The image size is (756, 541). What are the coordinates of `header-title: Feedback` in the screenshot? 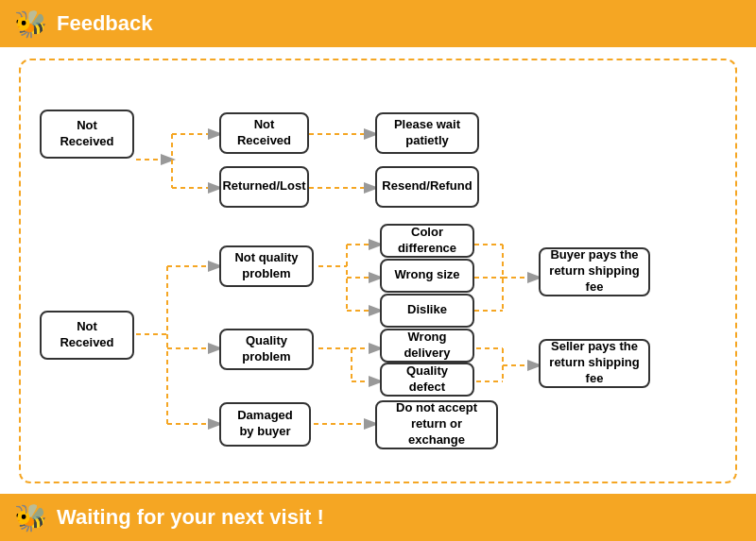 It's located at (105, 24).